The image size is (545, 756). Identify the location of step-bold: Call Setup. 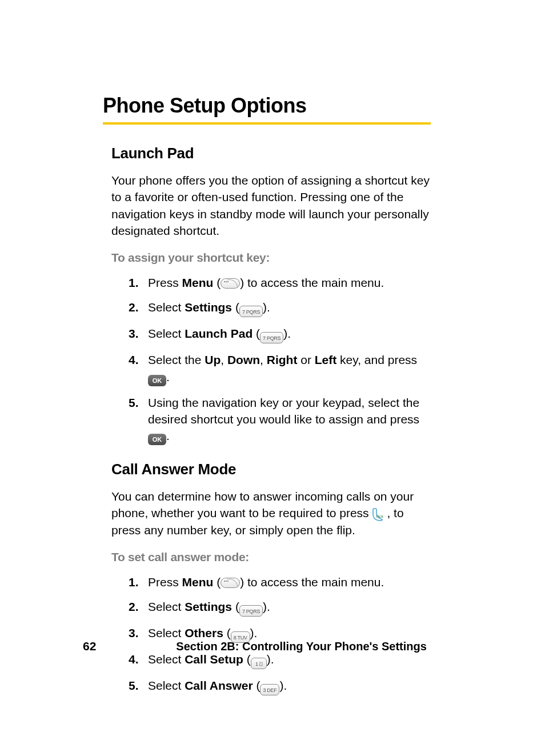
(214, 659).